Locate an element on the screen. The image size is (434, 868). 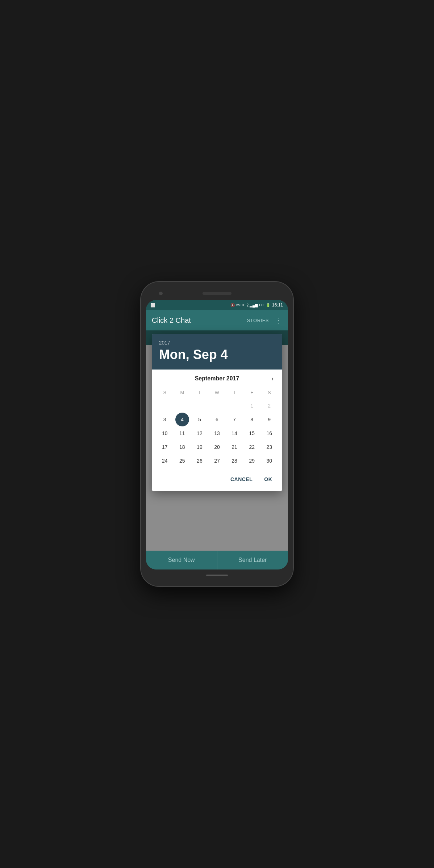
dp-day-27: 27 is located at coordinates (217, 461).